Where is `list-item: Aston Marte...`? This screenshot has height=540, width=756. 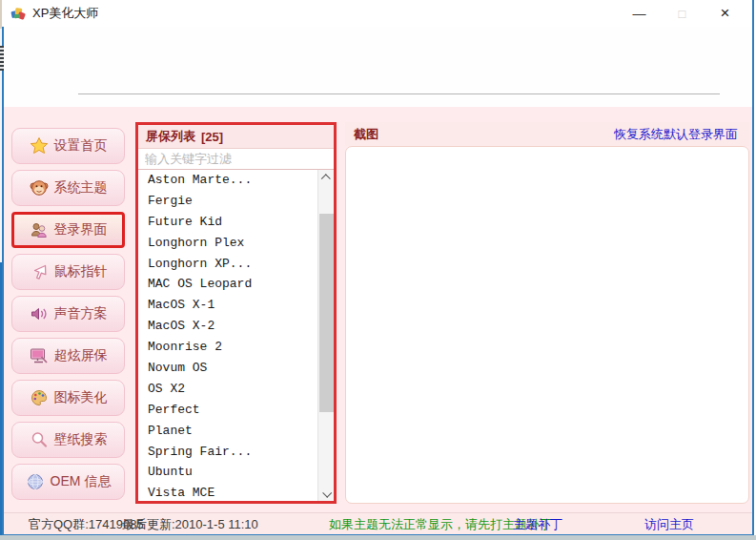 list-item: Aston Marte... is located at coordinates (228, 180).